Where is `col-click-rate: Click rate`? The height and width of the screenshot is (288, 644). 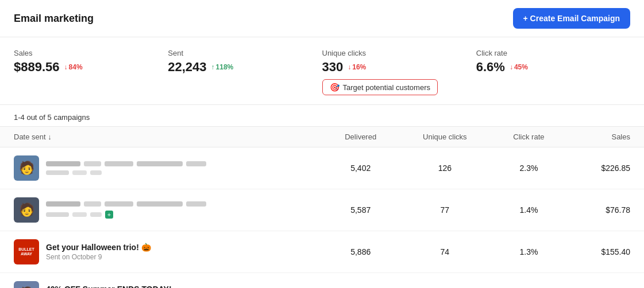 col-click-rate: Click rate is located at coordinates (529, 137).